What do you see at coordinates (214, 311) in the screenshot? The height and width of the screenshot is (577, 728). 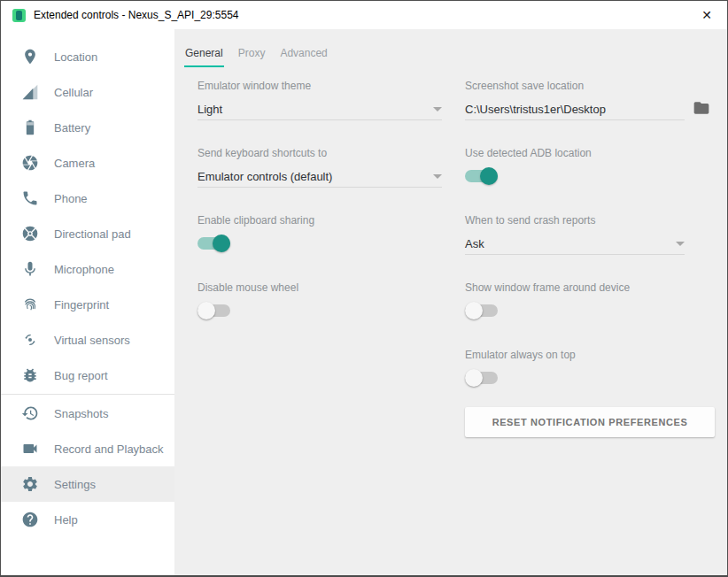 I see `mouse-wheel-toggle` at bounding box center [214, 311].